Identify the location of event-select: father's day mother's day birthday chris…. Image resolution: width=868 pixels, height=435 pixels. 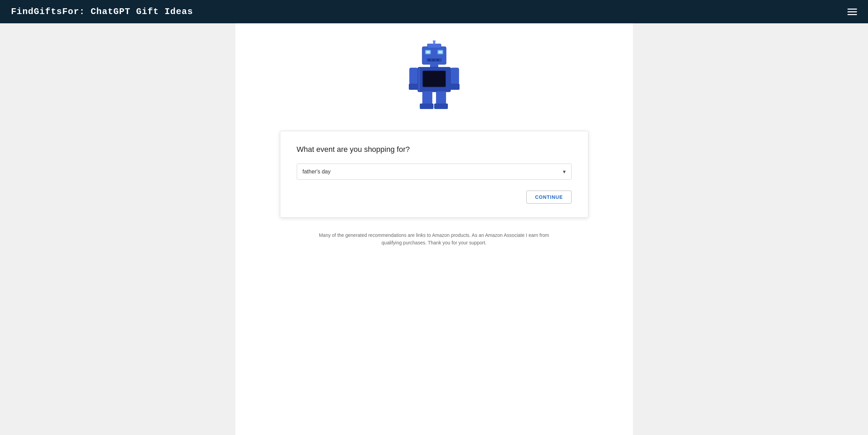
(434, 171).